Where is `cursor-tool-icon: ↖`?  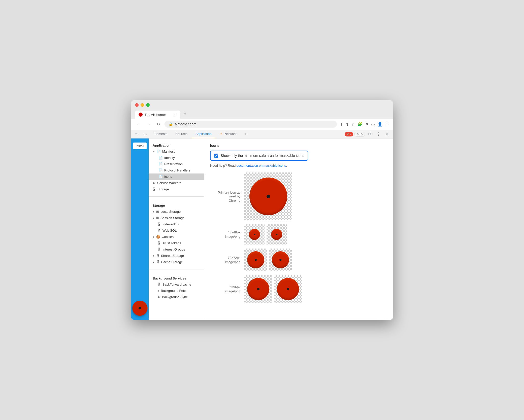
cursor-tool-icon: ↖ is located at coordinates (137, 134).